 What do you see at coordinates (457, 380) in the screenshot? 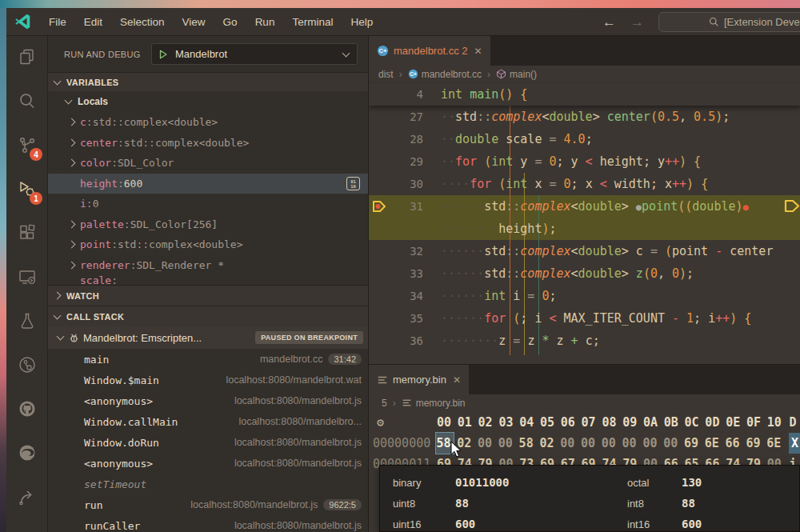
I see `close-icon: ✕` at bounding box center [457, 380].